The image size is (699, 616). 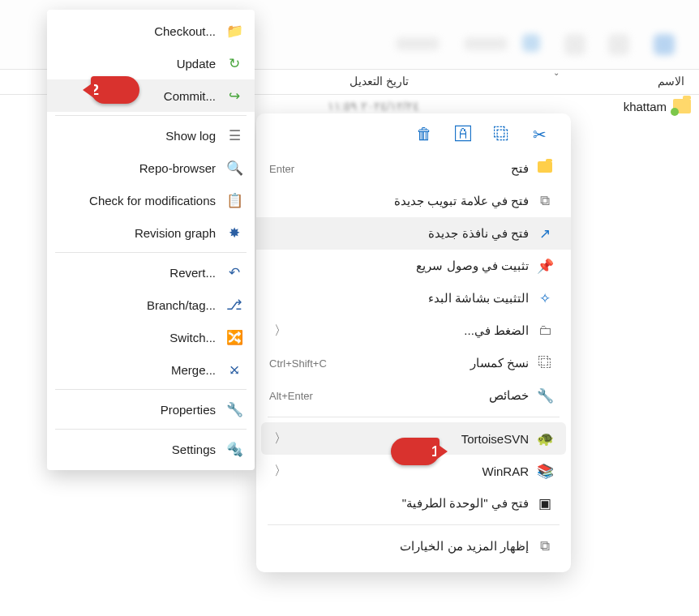 What do you see at coordinates (414, 546) in the screenshot?
I see `ctx-more-options: ⧉ إظهار المزيد من الخيارات` at bounding box center [414, 546].